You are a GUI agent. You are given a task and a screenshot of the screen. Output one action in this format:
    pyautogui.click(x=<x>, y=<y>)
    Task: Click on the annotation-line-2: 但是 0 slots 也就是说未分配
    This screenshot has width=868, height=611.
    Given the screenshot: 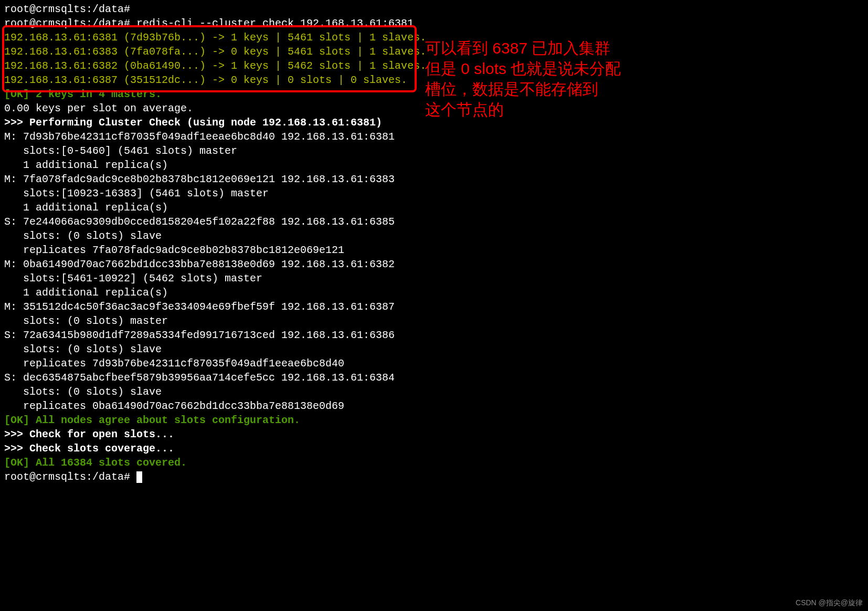 What is the action you would take?
    pyautogui.click(x=523, y=68)
    